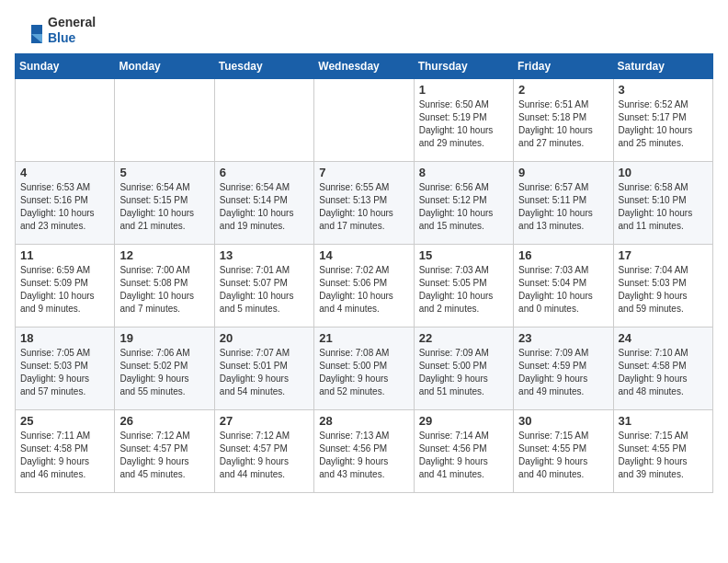  Describe the element at coordinates (563, 455) in the screenshot. I see `day-info: Sunrise: 7:15 AMSunset: 4:55 PMDaylight:…` at that location.